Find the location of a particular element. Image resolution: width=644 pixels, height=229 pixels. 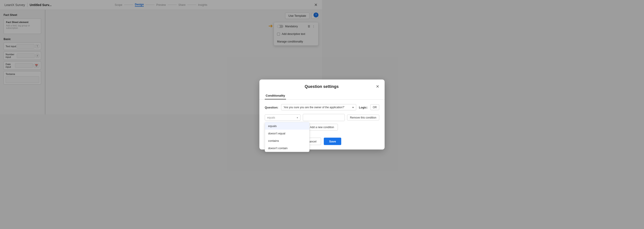

question-settings-modal: Question settings ✕ Conditionality Quest… is located at coordinates (291, 97).